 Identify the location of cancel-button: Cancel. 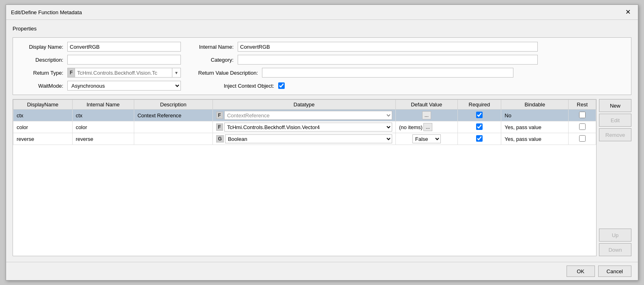
(615, 271).